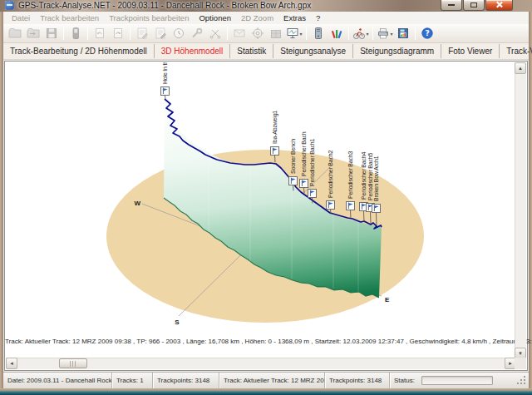  I want to click on time-shift-button, so click(179, 33).